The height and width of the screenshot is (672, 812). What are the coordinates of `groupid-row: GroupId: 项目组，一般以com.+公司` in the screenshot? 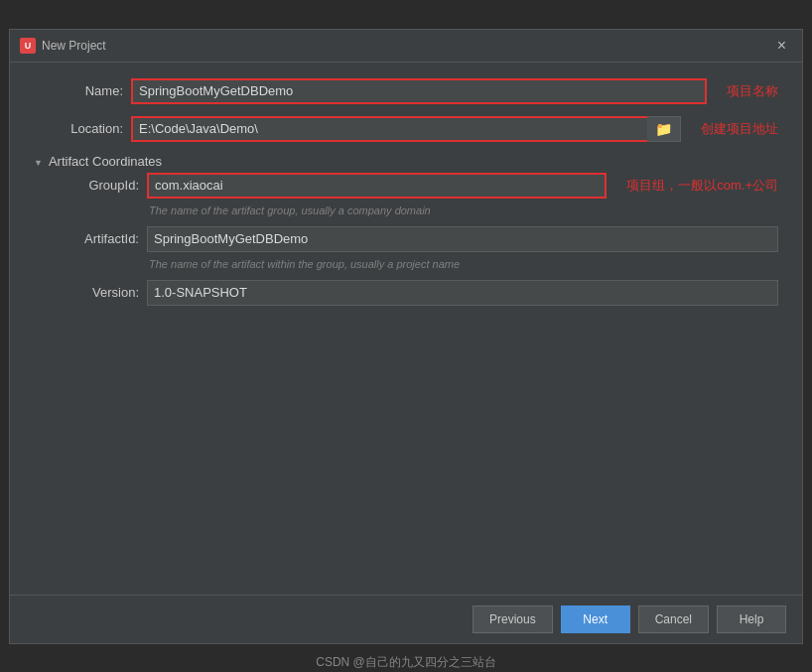 It's located at (414, 186).